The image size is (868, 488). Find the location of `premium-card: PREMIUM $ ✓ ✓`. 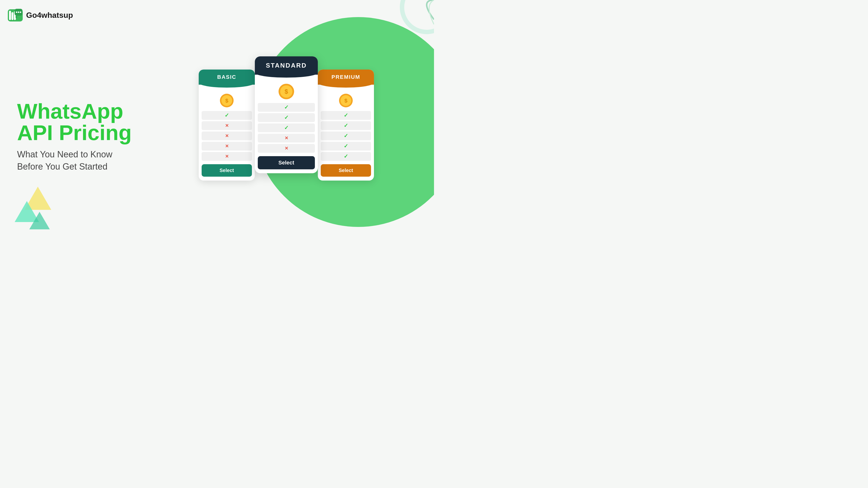

premium-card: PREMIUM $ ✓ ✓ is located at coordinates (346, 125).